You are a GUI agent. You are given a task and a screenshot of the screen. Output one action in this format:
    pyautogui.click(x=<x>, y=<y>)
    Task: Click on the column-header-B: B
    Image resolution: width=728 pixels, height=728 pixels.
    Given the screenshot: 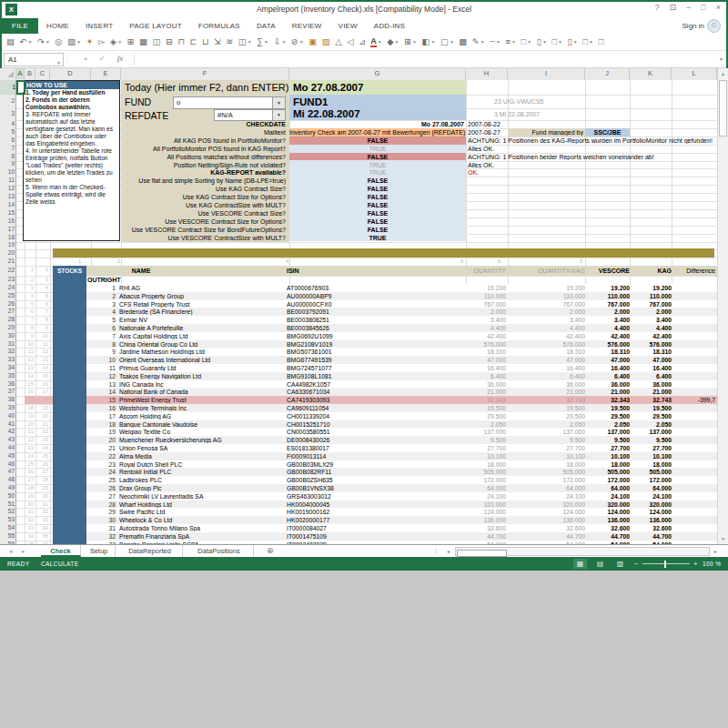 What is the action you would take?
    pyautogui.click(x=30, y=74)
    